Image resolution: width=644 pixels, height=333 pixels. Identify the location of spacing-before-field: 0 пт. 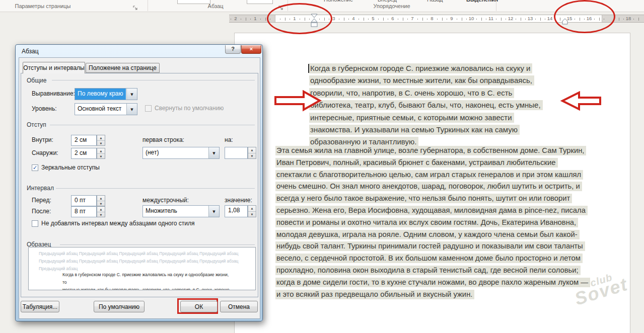
(84, 201).